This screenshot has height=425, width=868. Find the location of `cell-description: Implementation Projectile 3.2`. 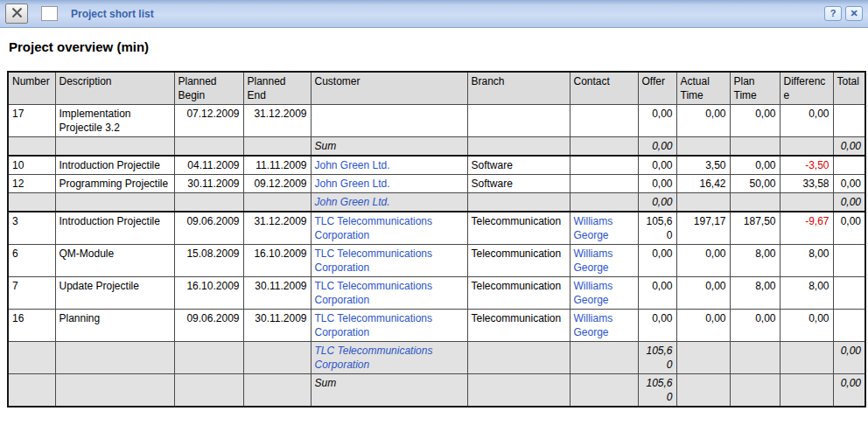

cell-description: Implementation Projectile 3.2 is located at coordinates (115, 121).